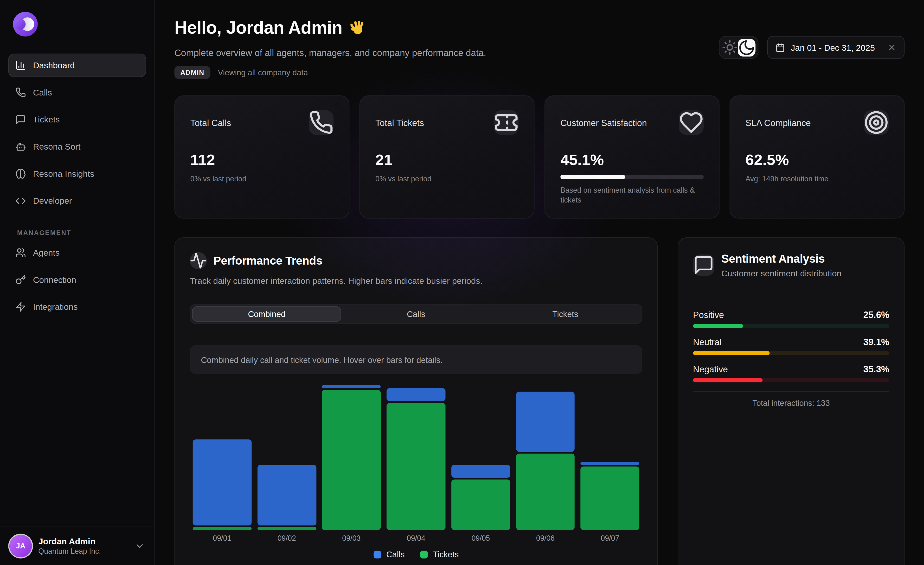  What do you see at coordinates (21, 307) in the screenshot?
I see `zap-icon` at bounding box center [21, 307].